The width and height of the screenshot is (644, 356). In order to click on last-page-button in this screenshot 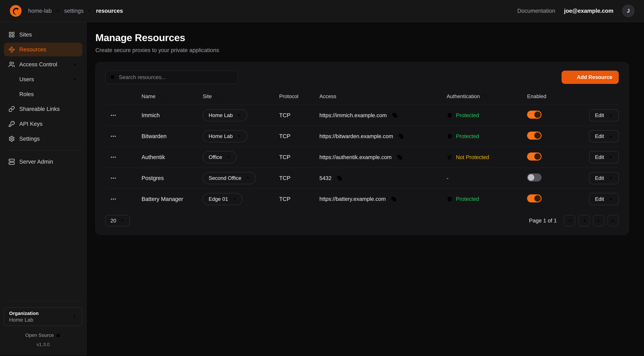, I will do `click(613, 220)`.